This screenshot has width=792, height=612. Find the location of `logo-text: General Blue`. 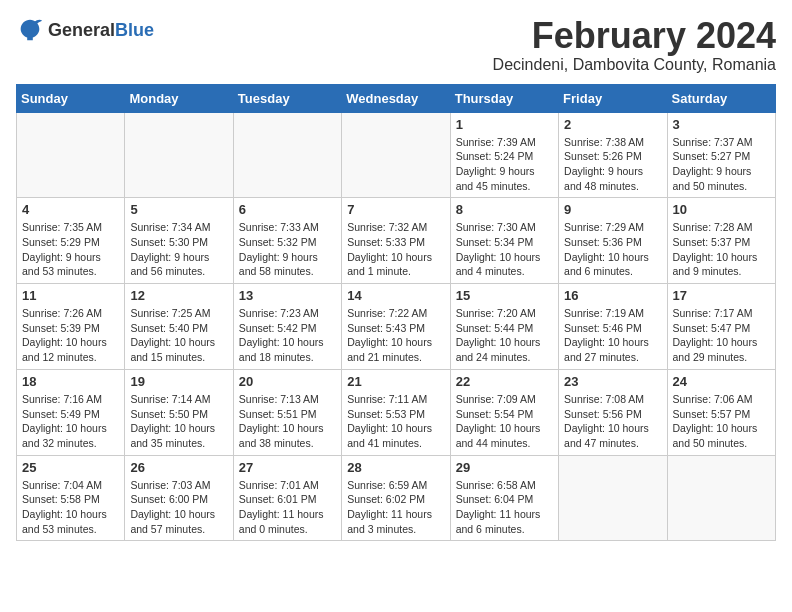

logo-text: General Blue is located at coordinates (101, 30).